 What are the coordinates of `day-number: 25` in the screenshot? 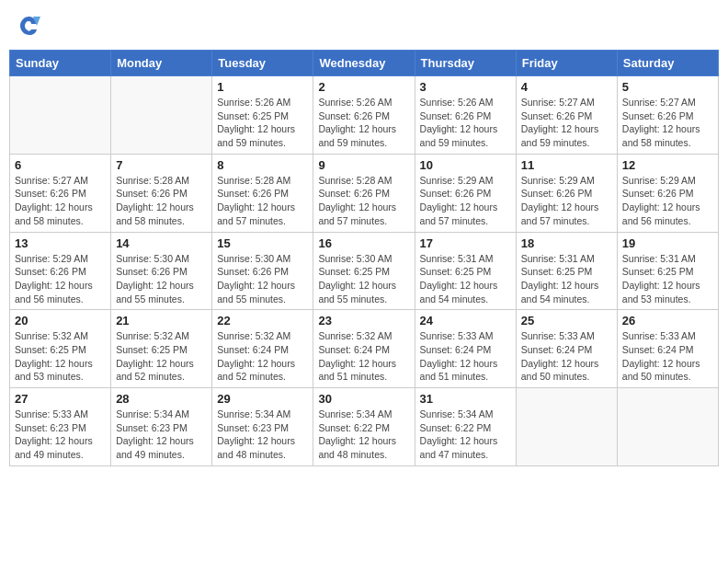 It's located at (566, 320).